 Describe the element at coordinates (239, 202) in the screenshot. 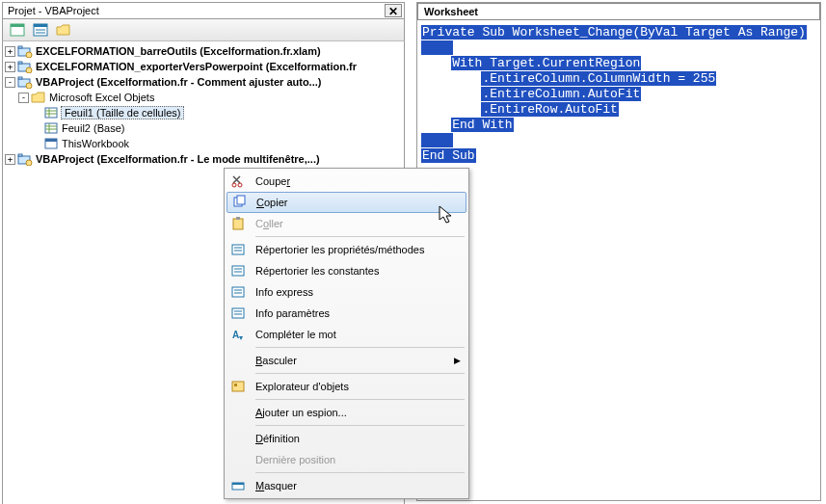

I see `copy-icon` at that location.